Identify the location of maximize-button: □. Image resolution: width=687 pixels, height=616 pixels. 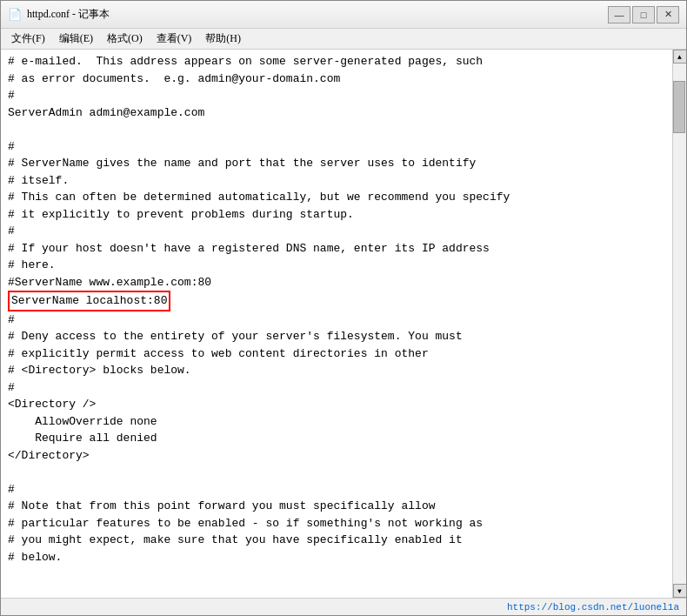
(644, 15).